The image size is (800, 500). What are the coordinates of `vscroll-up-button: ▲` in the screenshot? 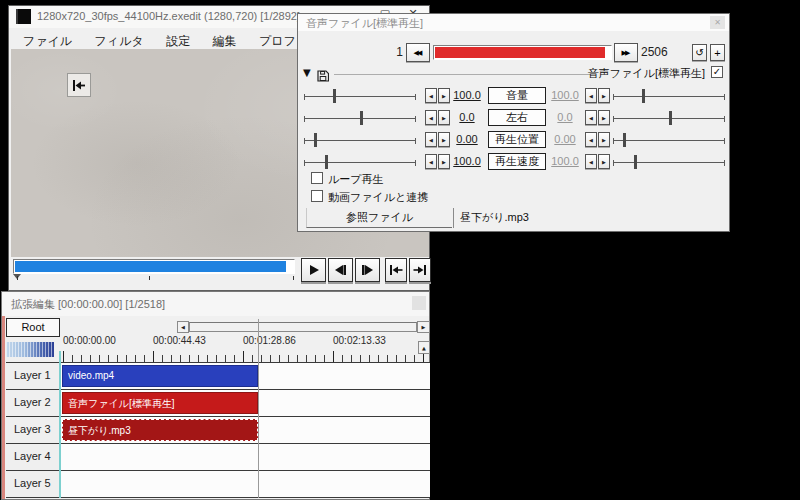 It's located at (424, 348).